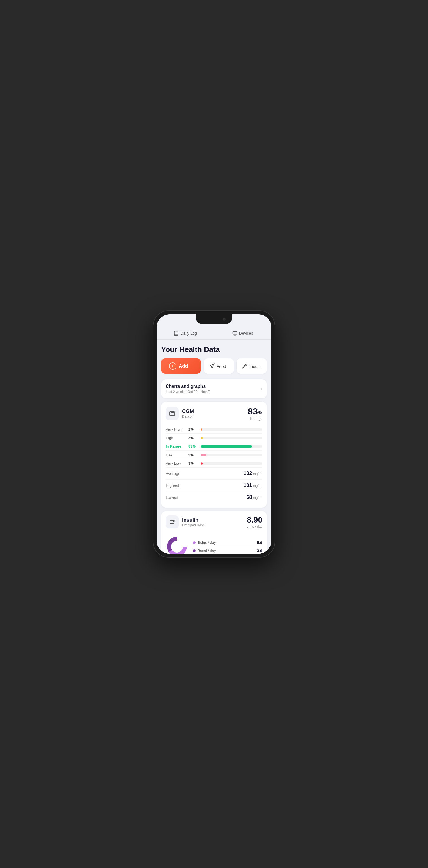 This screenshot has width=428, height=868. Describe the element at coordinates (193, 520) in the screenshot. I see `insulin-name: Insulin` at that location.